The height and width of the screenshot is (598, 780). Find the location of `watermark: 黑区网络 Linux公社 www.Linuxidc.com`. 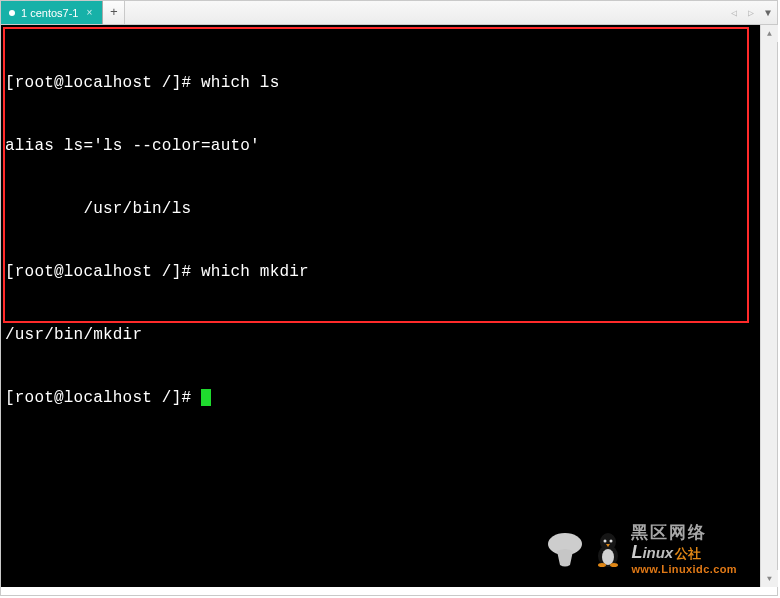

watermark: 黑区网络 Linux公社 www.Linuxidc.com is located at coordinates (641, 550).